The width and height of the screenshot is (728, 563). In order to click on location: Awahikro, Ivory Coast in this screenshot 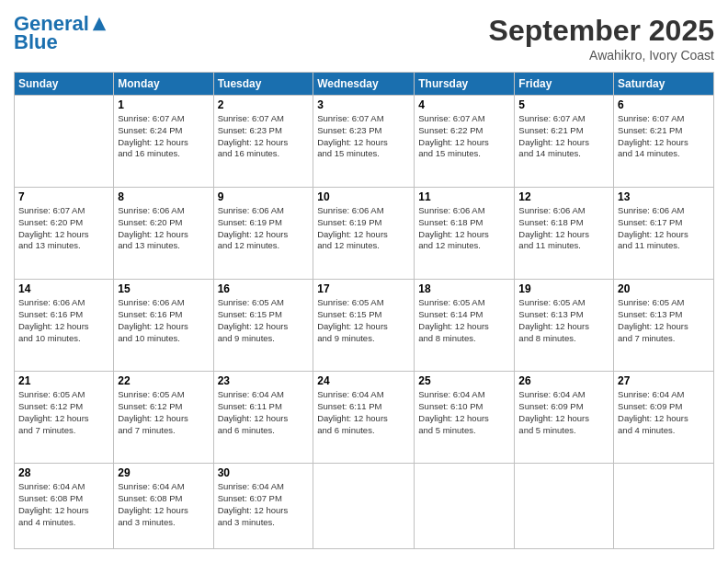, I will do `click(601, 55)`.